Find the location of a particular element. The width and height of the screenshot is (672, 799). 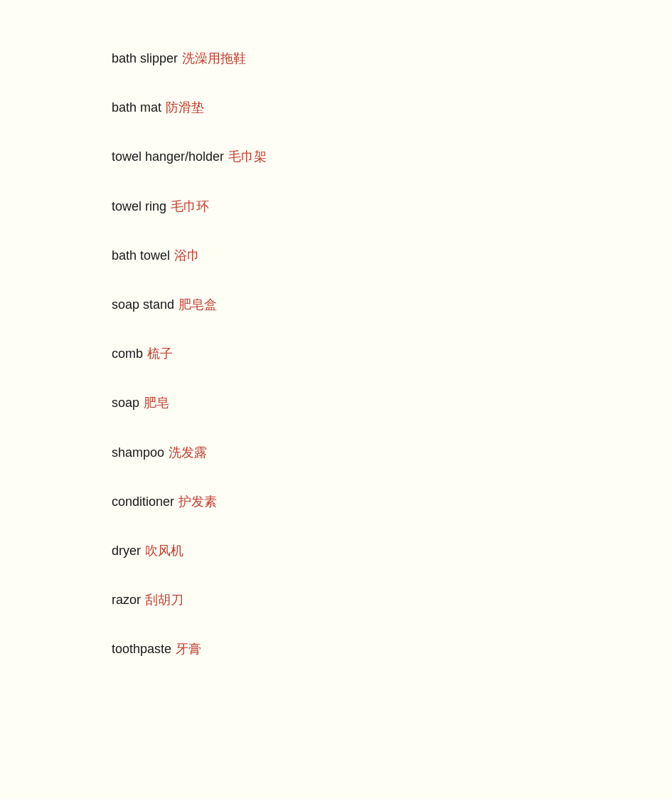

chinese-term: 肥皂盒 is located at coordinates (198, 305).